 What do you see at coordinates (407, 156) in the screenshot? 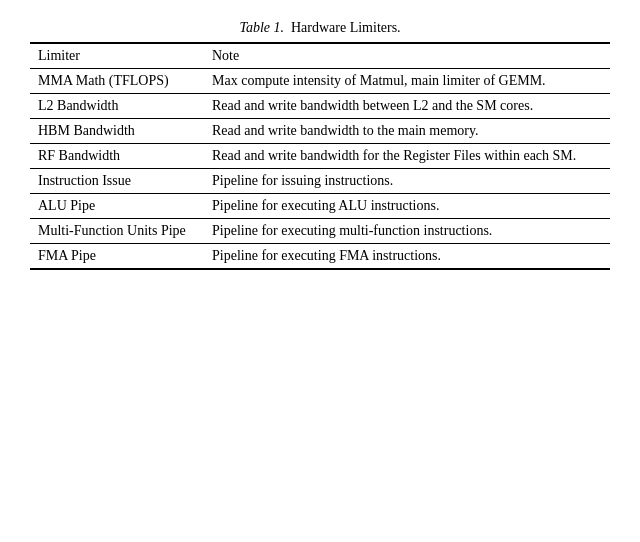
I see `cell-note: Read and write bandwidth for the Registe…` at bounding box center [407, 156].